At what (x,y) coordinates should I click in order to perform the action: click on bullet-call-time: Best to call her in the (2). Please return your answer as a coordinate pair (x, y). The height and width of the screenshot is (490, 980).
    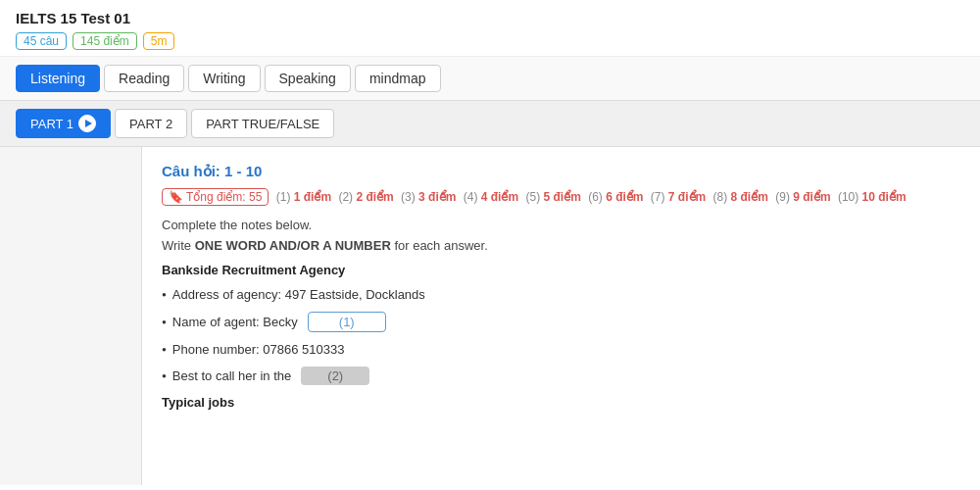
    Looking at the image, I should click on (561, 376).